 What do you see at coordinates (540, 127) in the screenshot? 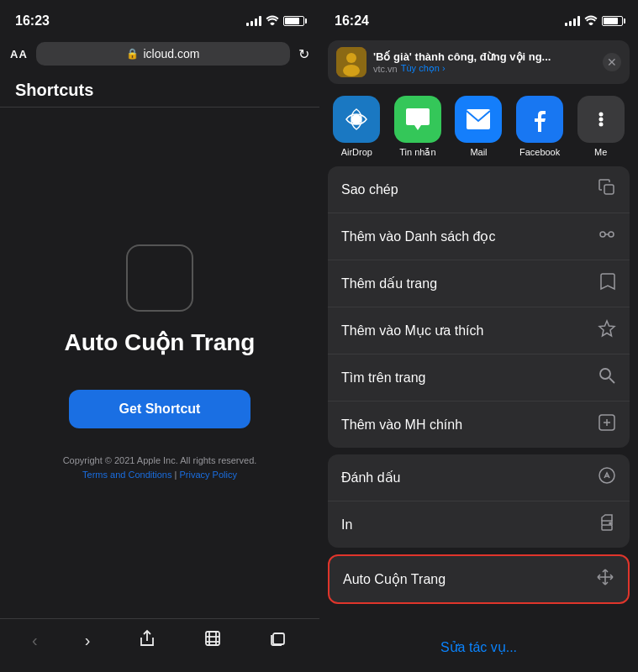
I see `share-app-facebook: Facebook` at bounding box center [540, 127].